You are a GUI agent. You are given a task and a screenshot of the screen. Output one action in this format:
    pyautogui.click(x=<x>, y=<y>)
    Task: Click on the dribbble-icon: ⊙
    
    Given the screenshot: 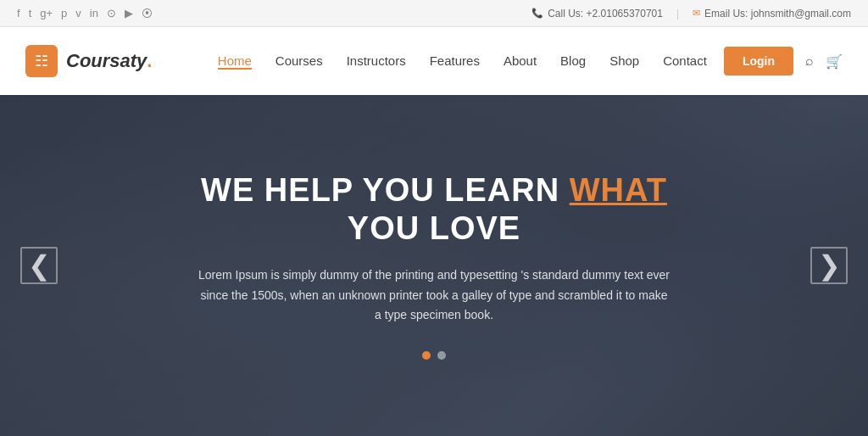 What is the action you would take?
    pyautogui.click(x=112, y=14)
    